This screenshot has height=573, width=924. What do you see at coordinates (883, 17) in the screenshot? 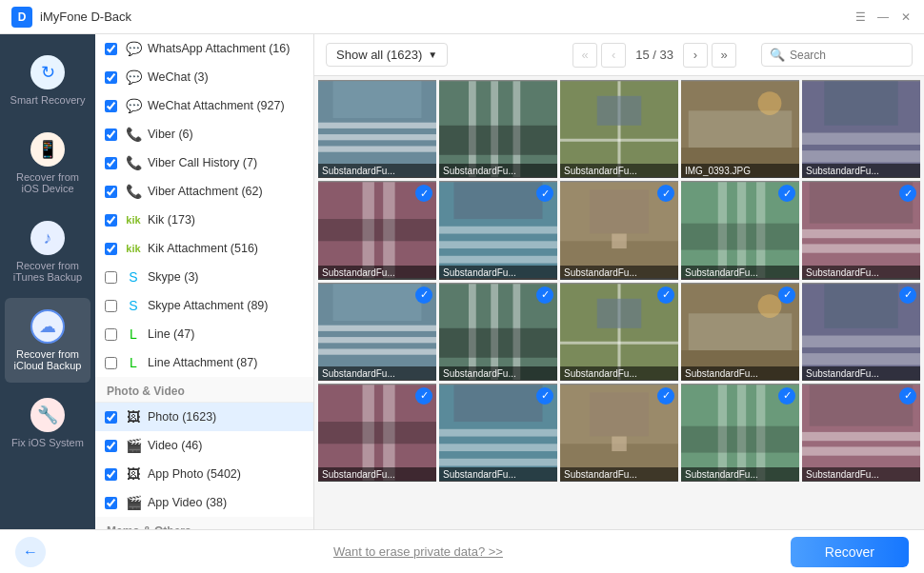
I see `minimize-button: —` at bounding box center [883, 17].